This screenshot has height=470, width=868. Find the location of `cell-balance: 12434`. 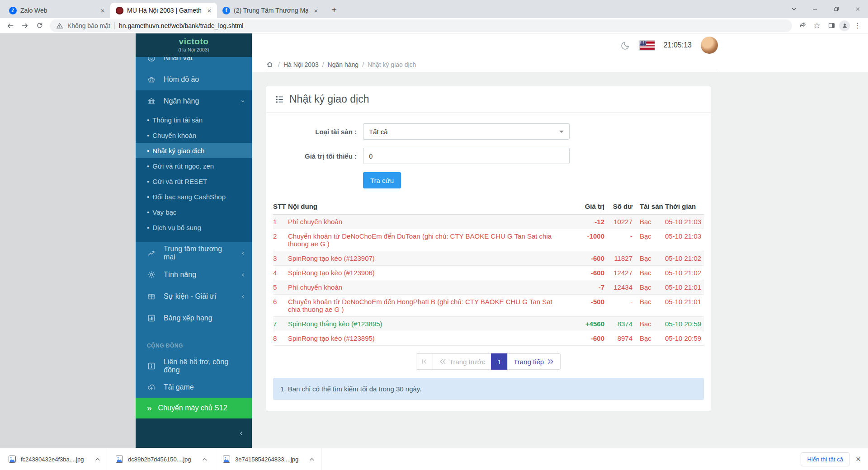

cell-balance: 12434 is located at coordinates (618, 287).